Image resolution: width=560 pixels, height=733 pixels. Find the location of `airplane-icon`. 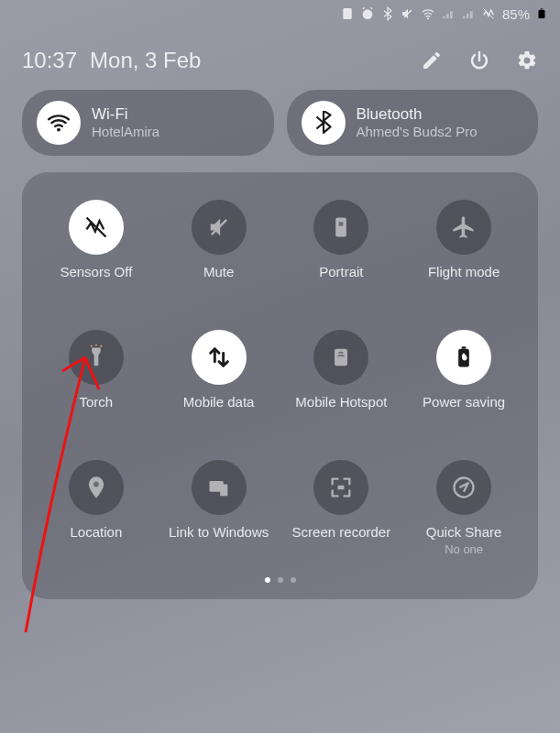

airplane-icon is located at coordinates (464, 227).